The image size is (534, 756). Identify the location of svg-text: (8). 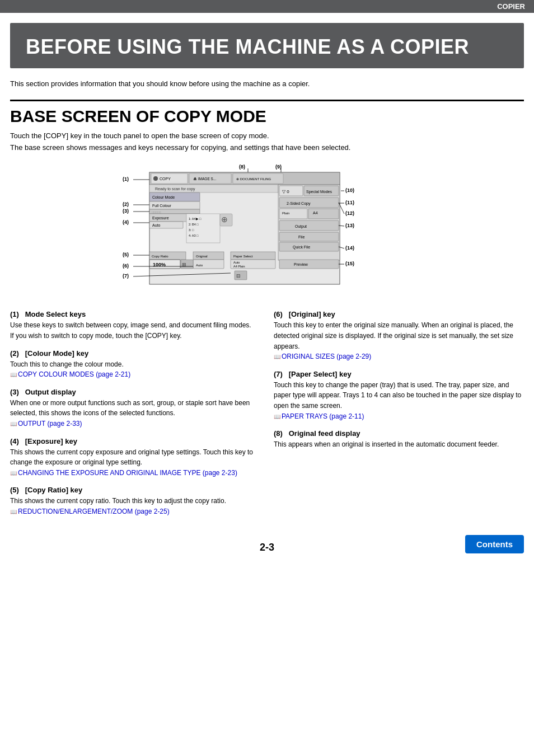
(242, 167).